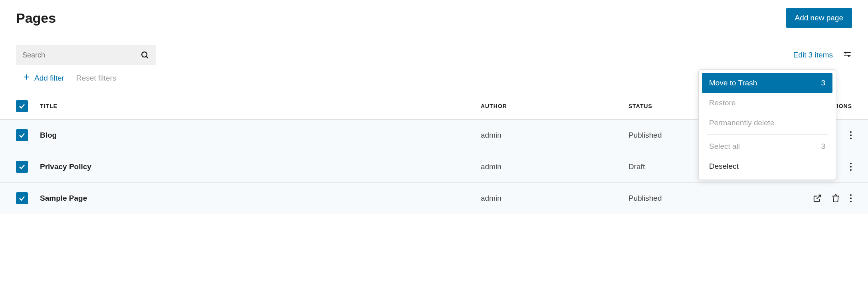 The image size is (868, 308). What do you see at coordinates (767, 83) in the screenshot?
I see `dropdown-move-to-trash: Move to Trash 3` at bounding box center [767, 83].